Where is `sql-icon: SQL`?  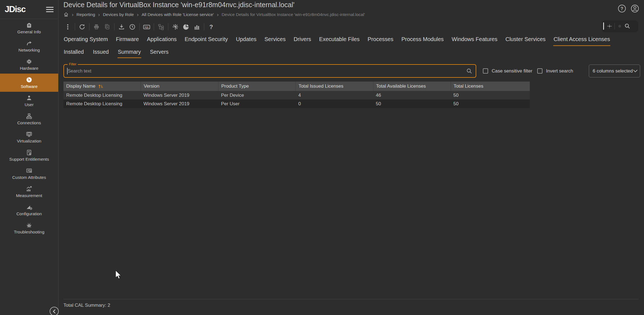
sql-icon: SQL is located at coordinates (147, 27).